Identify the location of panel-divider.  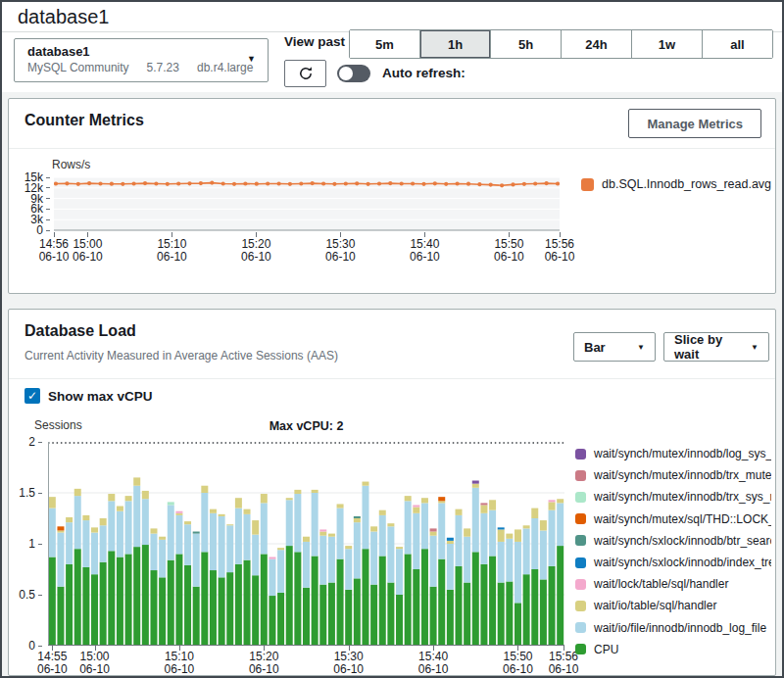
(392, 378).